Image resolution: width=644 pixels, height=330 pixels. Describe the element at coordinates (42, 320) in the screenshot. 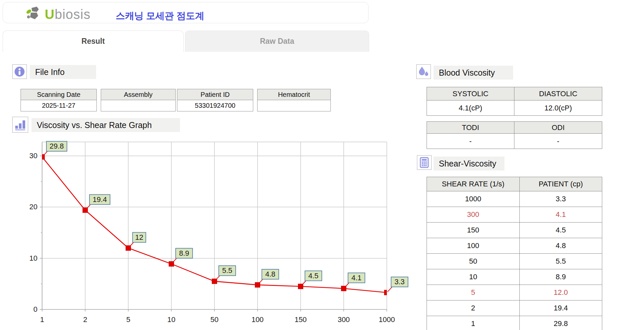

I see `svg-text: 1` at that location.